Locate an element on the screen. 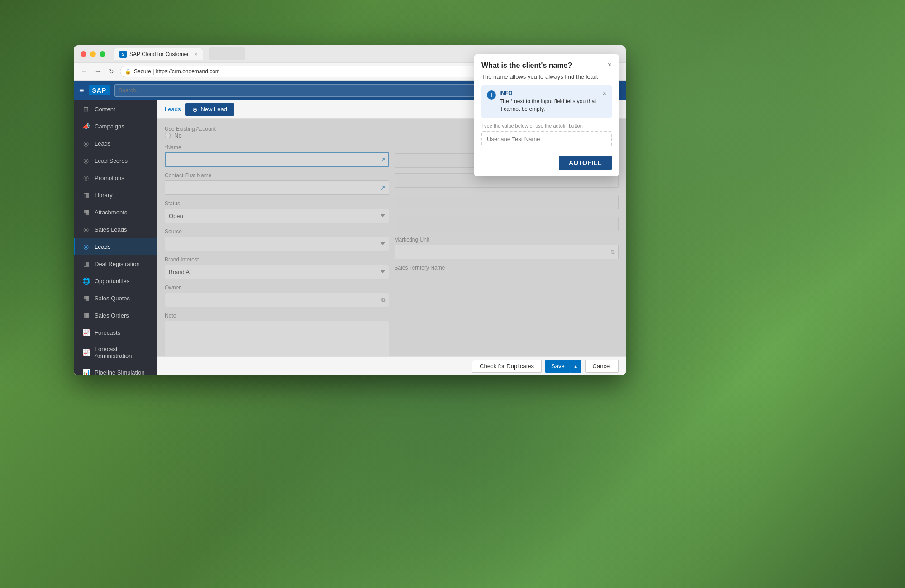 The height and width of the screenshot is (588, 905). info-content: INFO The * next to the input field tells… is located at coordinates (549, 101).